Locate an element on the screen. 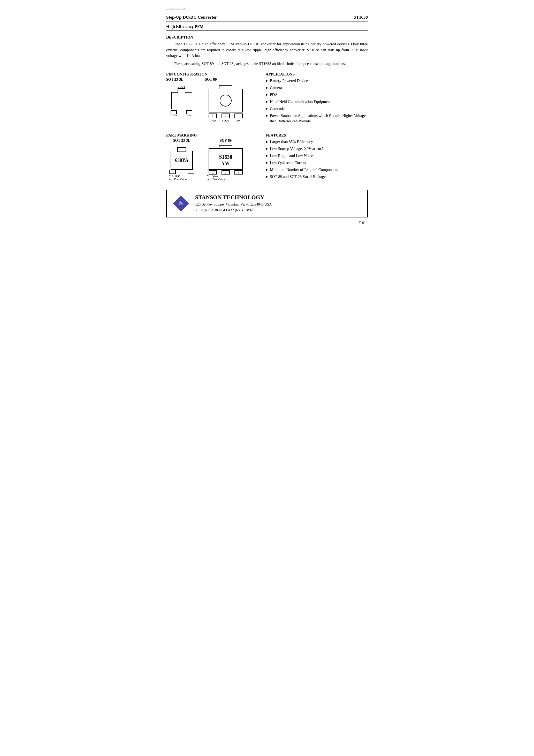 The width and height of the screenshot is (534, 756). pin-applications-row: PIN CONFIGURATION SOT-23-3L is located at coordinates (267, 99).